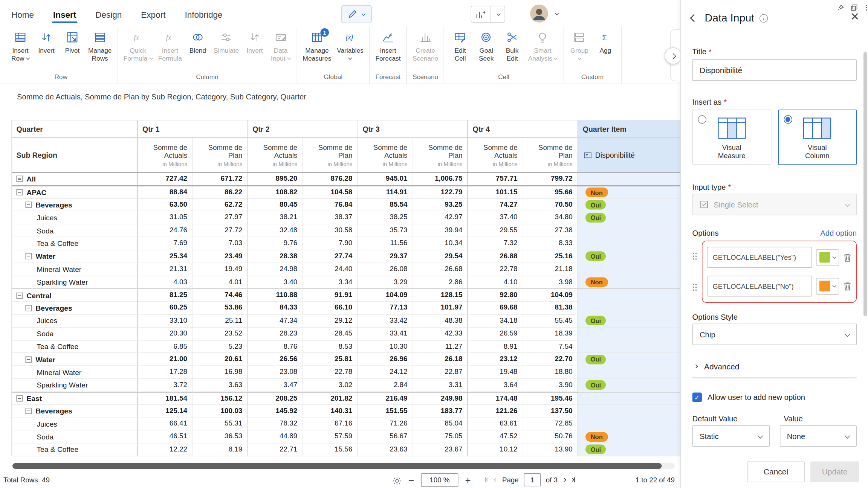  I want to click on value-cell: 4.10, so click(496, 282).